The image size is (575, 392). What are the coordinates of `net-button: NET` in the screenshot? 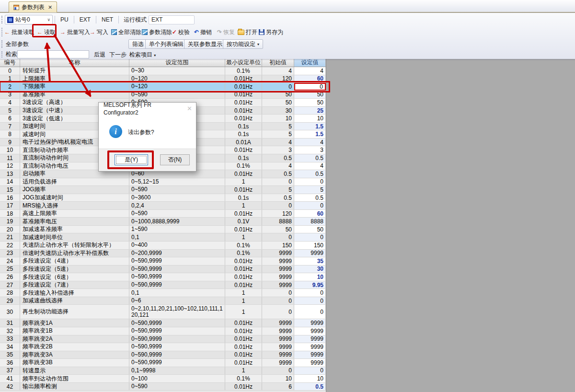 It's located at (107, 20).